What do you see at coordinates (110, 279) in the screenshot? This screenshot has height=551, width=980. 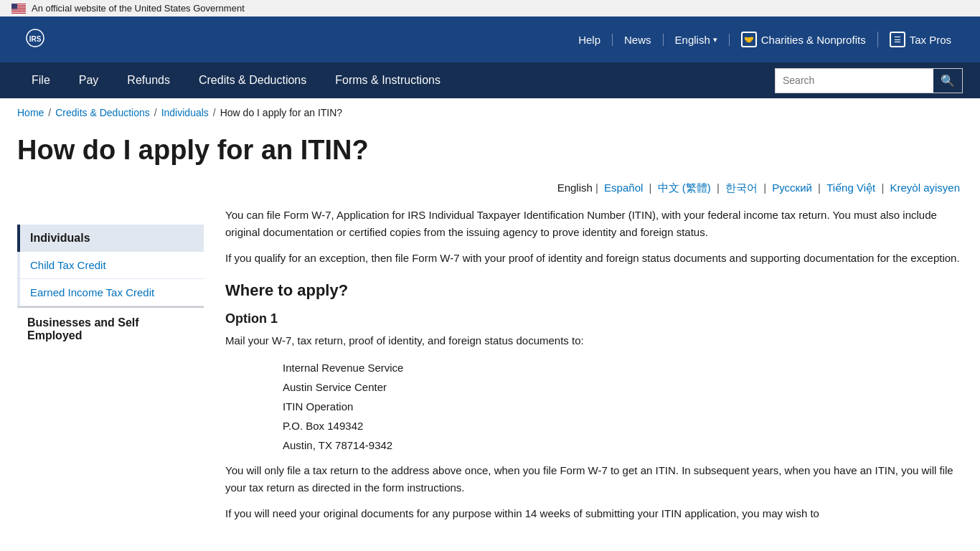 I see `sidebar-items: Child Tax Credit Earned Income Tax Credi…` at bounding box center [110, 279].